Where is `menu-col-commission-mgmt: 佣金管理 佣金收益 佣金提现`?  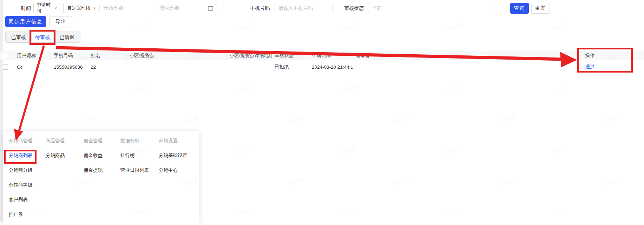
menu-col-commission-mgmt: 佣金管理 佣金收益 佣金提现 is located at coordinates (101, 156).